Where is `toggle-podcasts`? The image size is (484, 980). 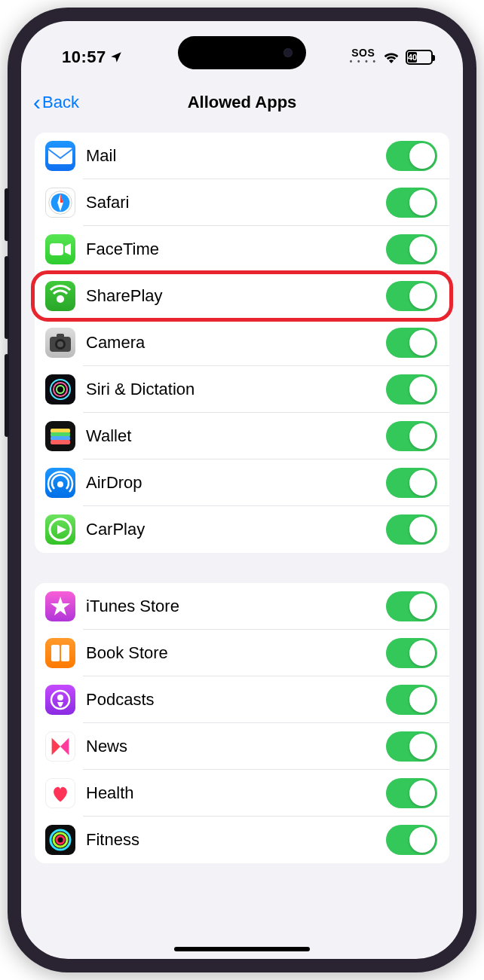
toggle-podcasts is located at coordinates (412, 700).